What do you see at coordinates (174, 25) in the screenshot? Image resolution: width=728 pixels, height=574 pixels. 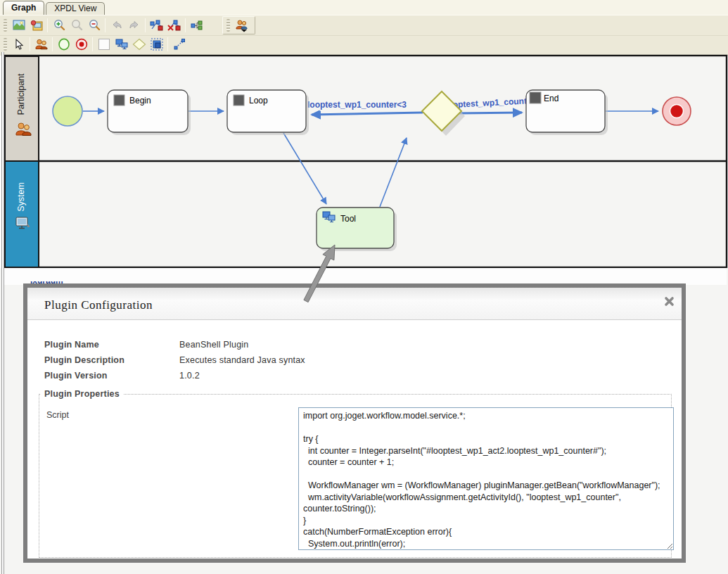 I see `remove-route-point-icon` at bounding box center [174, 25].